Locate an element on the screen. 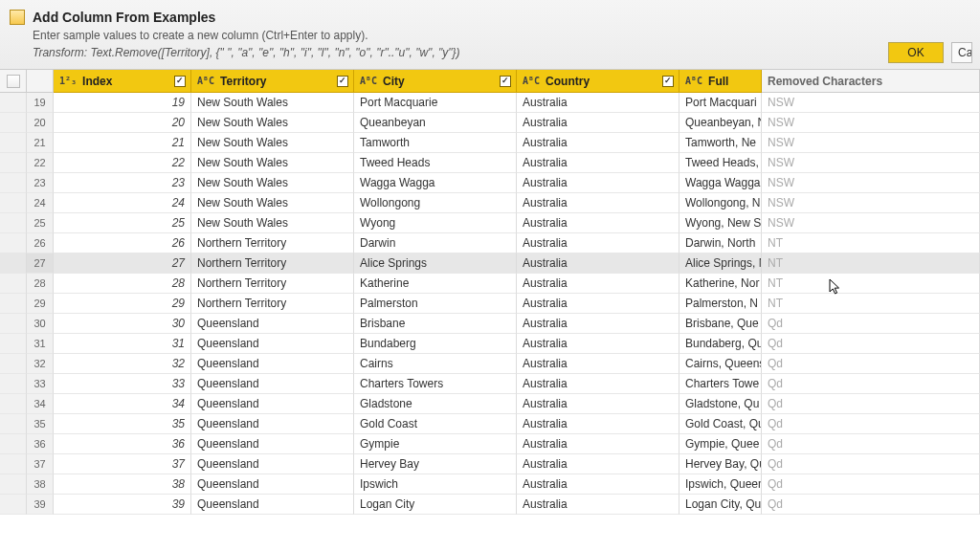  cell-full: Port Macquari is located at coordinates (721, 103).